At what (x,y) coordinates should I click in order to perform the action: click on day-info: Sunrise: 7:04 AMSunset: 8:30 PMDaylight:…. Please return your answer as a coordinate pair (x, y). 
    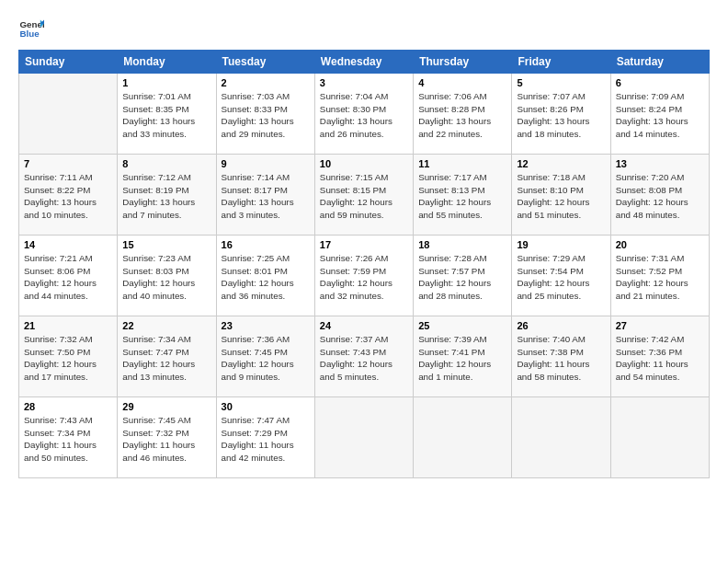
    Looking at the image, I should click on (364, 116).